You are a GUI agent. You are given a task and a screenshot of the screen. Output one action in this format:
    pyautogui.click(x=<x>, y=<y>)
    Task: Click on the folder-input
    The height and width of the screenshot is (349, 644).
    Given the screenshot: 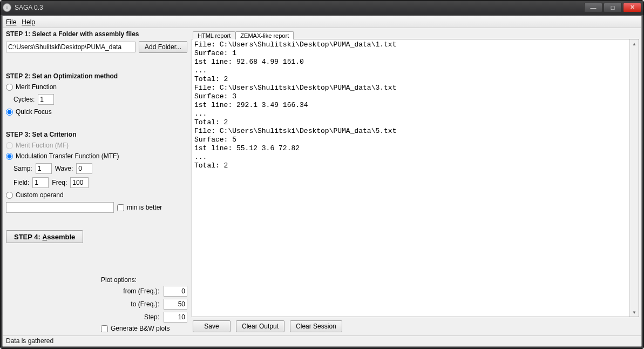 What is the action you would take?
    pyautogui.click(x=71, y=47)
    